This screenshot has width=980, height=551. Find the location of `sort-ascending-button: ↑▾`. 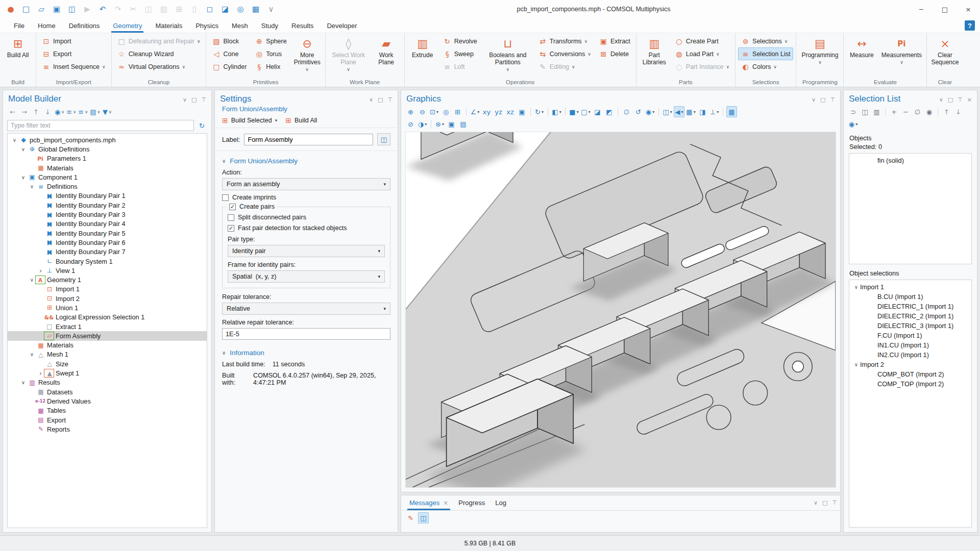

sort-ascending-button: ↑▾ is located at coordinates (946, 112).